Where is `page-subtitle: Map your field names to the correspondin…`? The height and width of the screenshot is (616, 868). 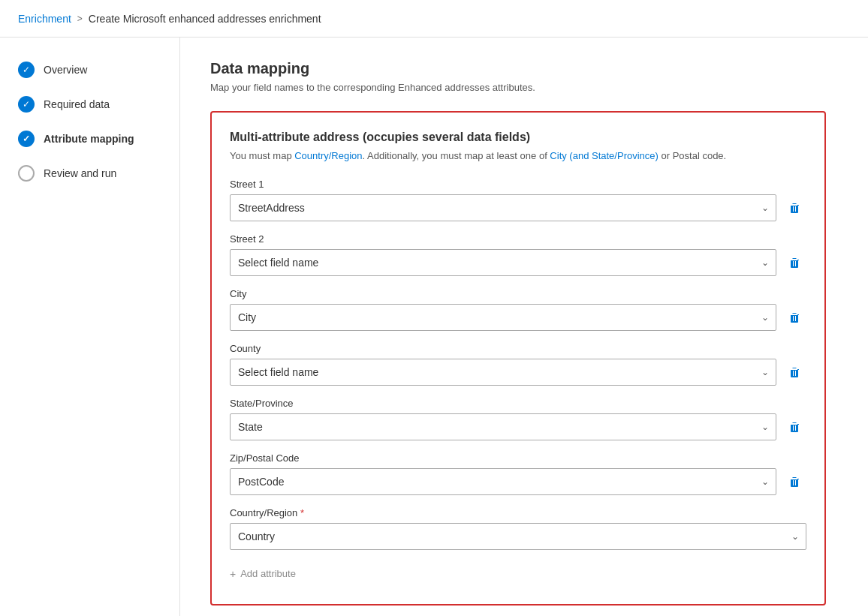
page-subtitle: Map your field names to the correspondin… is located at coordinates (518, 87).